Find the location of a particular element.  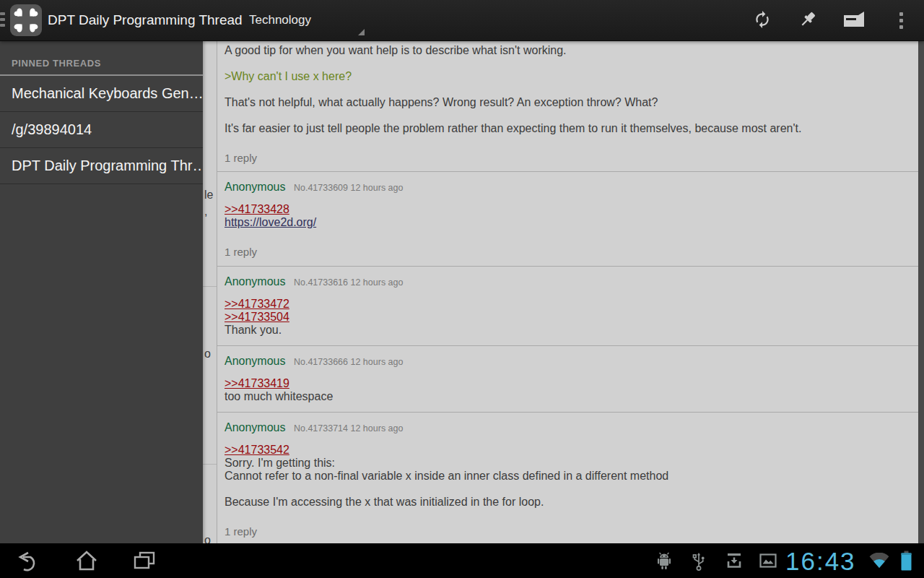

post-text: Thank you. is located at coordinates (566, 330).